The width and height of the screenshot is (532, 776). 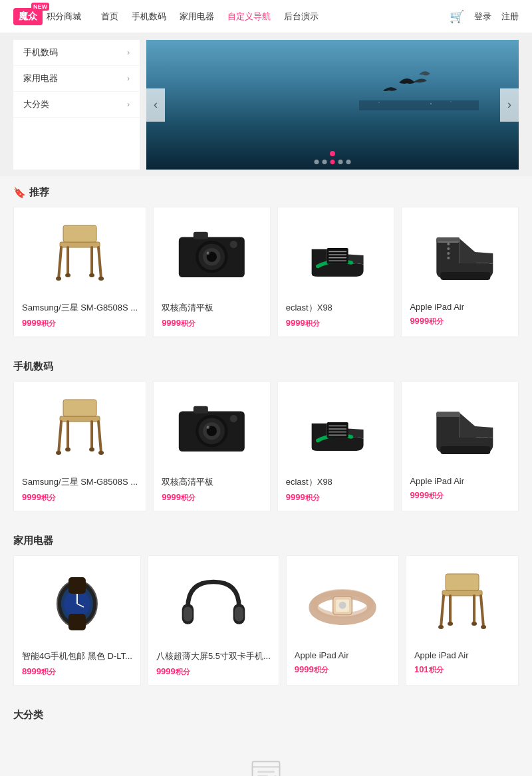 What do you see at coordinates (80, 482) in the screenshot?
I see `product-name: Samsung/三星 SM-G8508S ...` at bounding box center [80, 482].